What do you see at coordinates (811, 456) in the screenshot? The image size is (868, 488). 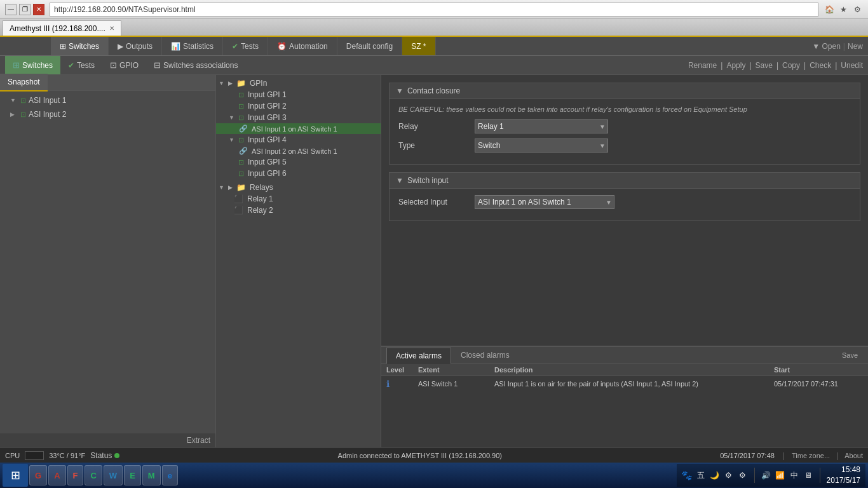 I see `timezone-link: Time zone...` at bounding box center [811, 456].